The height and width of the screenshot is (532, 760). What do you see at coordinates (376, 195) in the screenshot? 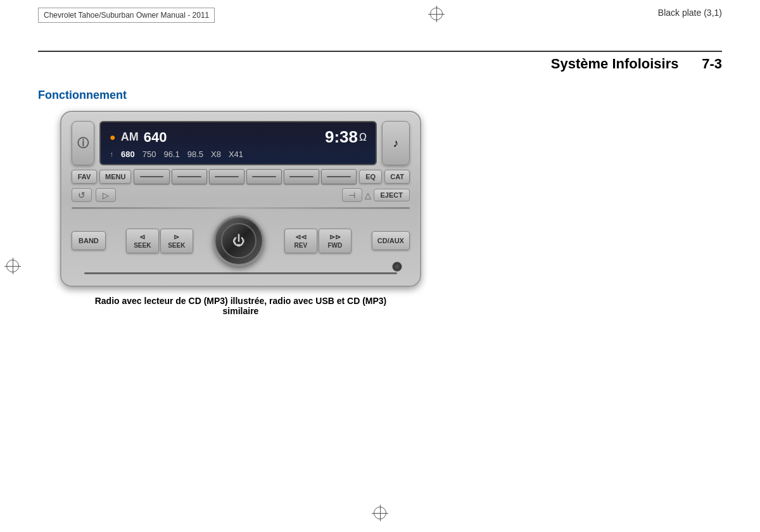
I see `eject-area: ⊣ △ EJECT` at bounding box center [376, 195].